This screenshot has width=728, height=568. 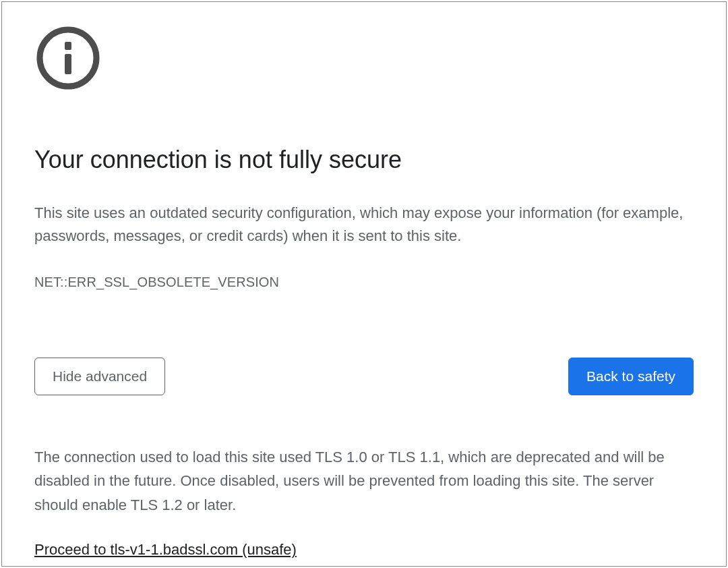 I want to click on hide-advanced-button: Hide advanced, so click(x=100, y=376).